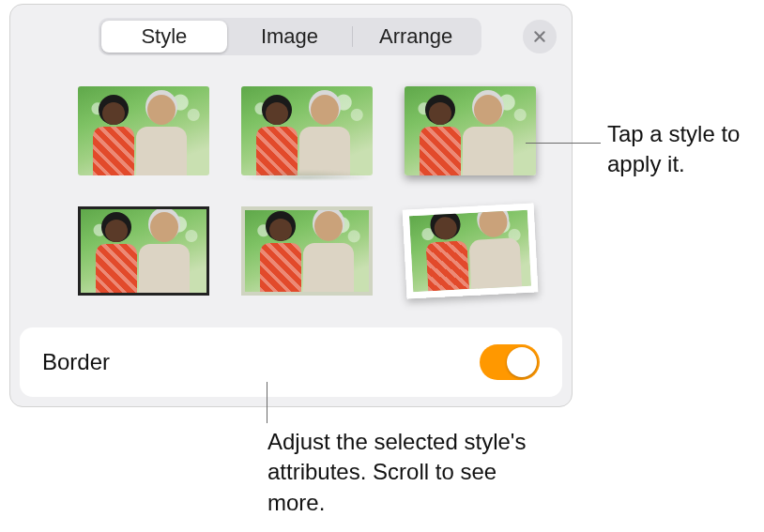  Describe the element at coordinates (522, 362) in the screenshot. I see `toggle-knob` at that location.